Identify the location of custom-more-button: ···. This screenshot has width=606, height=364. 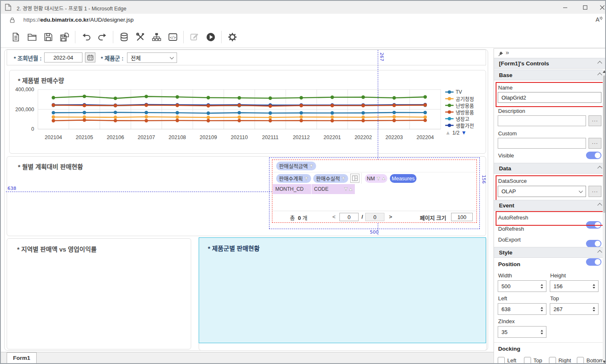
(595, 143).